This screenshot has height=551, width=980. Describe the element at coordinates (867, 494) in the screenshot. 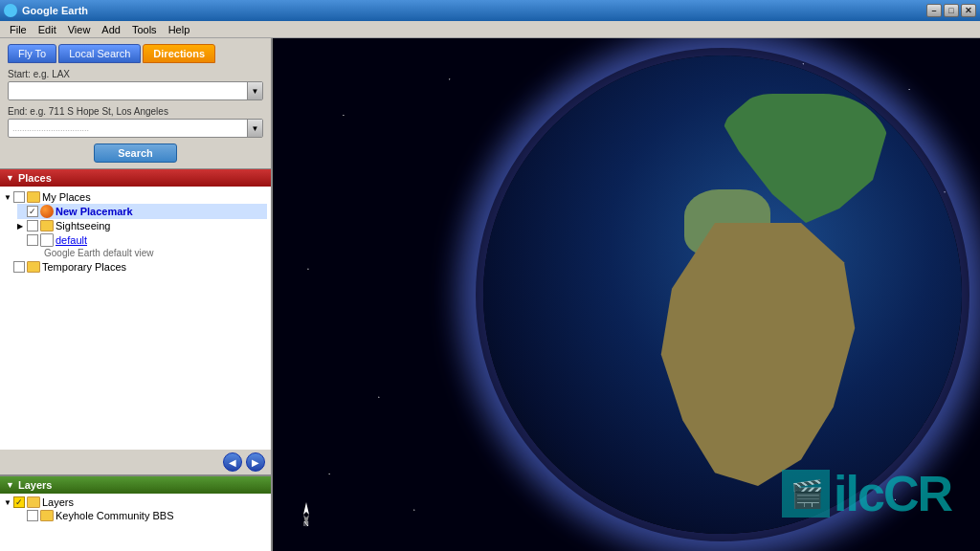

I see `watermark: 🎬 ilcCR` at that location.